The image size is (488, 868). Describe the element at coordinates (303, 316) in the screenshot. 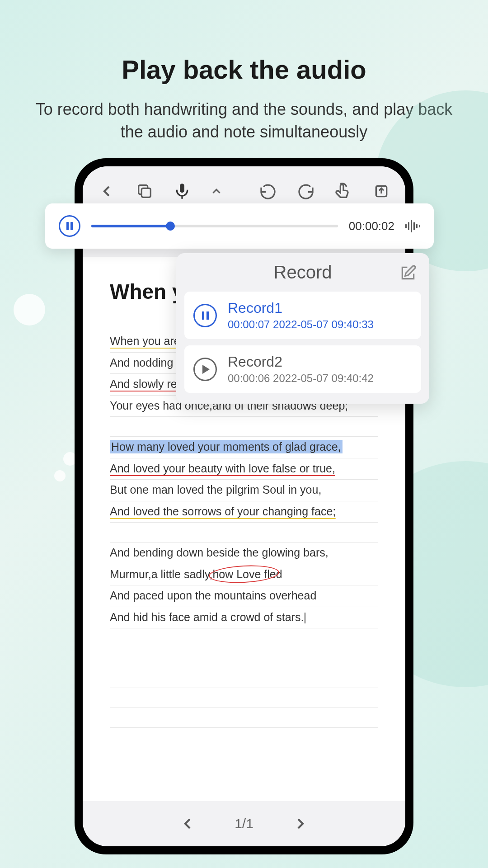

I see `record-item: Record1 00:00:07 2022-05-07 09:40:33` at that location.